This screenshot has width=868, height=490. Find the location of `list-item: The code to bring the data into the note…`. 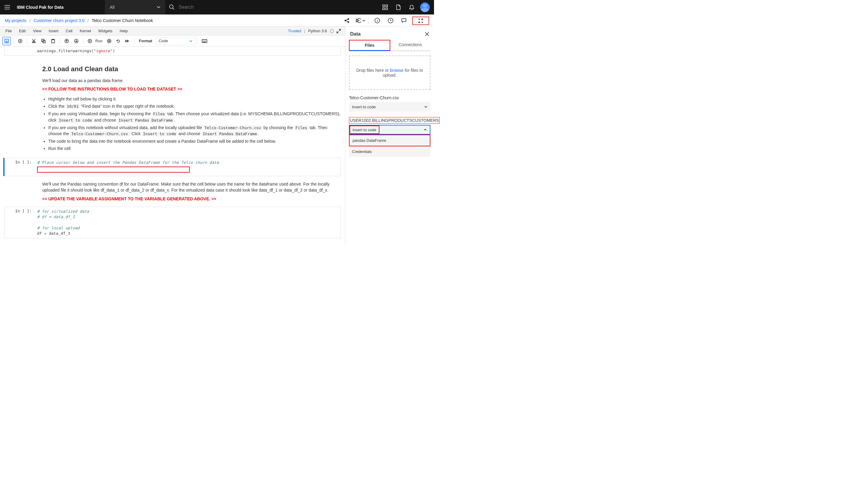

list-item: The code to bring the data into the note… is located at coordinates (194, 141).